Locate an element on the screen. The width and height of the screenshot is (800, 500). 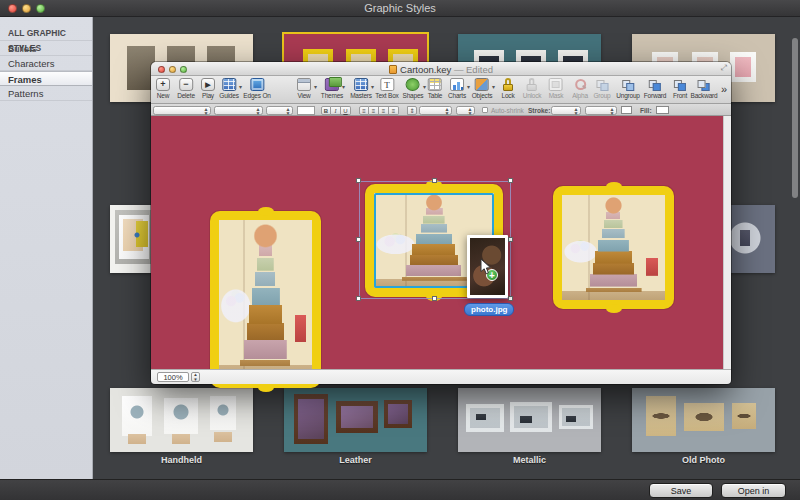
stroke-color-well is located at coordinates (626, 110).